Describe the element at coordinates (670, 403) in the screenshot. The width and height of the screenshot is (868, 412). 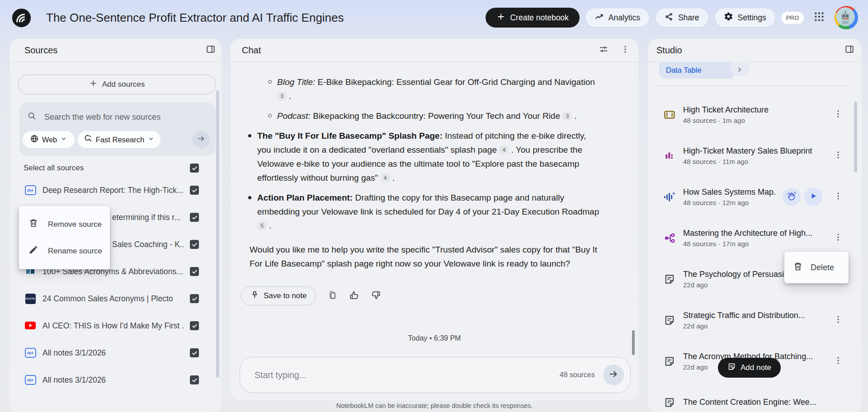
I see `note-icon` at that location.